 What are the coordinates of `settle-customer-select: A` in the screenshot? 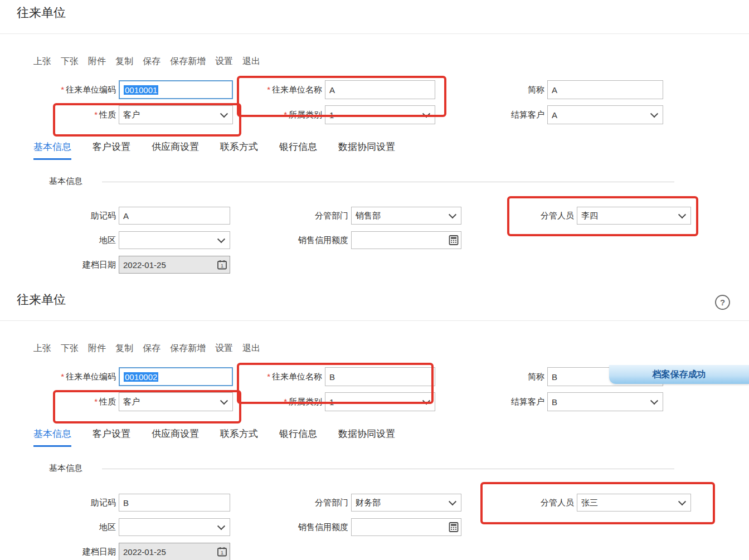 It's located at (605, 115).